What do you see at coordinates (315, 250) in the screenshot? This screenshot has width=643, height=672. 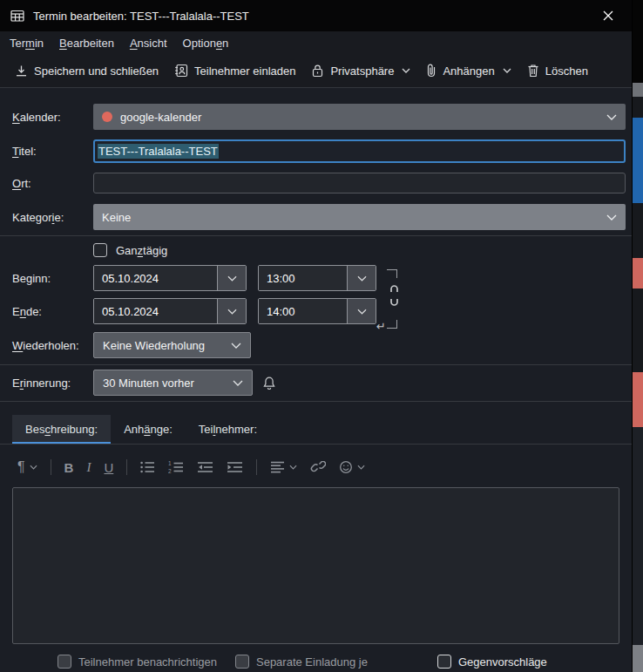 I see `all-day-row: Ganztägig` at bounding box center [315, 250].